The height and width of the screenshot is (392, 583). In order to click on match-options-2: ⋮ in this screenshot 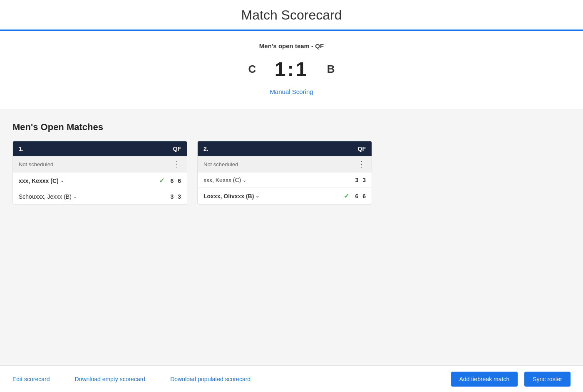, I will do `click(362, 164)`.